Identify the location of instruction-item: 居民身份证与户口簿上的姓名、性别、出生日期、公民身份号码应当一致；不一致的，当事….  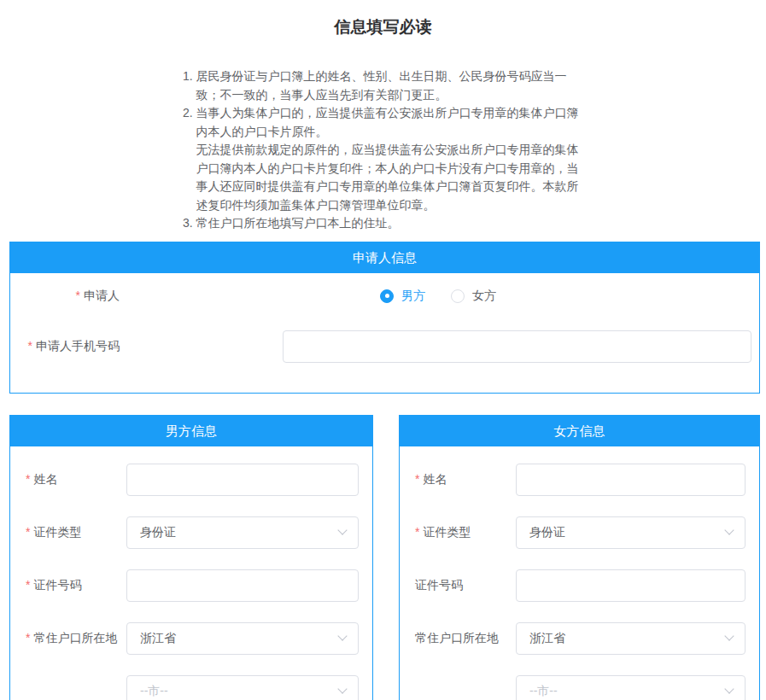
(392, 85).